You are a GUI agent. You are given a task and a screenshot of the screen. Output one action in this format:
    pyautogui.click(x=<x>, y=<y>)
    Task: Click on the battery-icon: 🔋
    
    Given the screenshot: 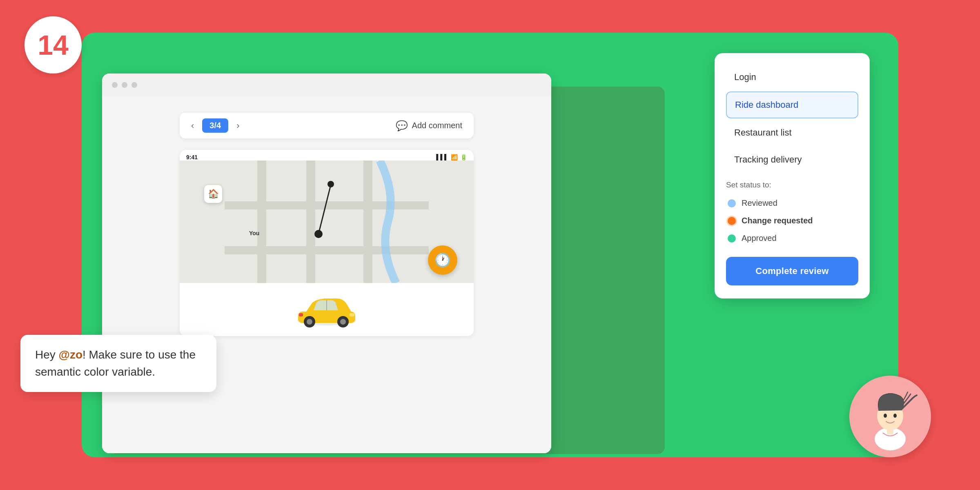 What is the action you would take?
    pyautogui.click(x=464, y=157)
    